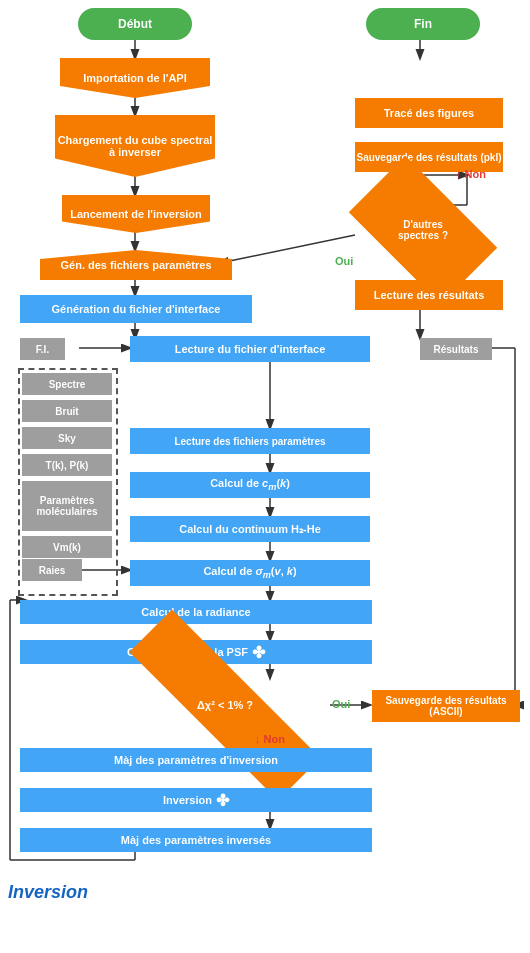 This screenshot has width=530, height=953. What do you see at coordinates (429, 295) in the screenshot?
I see `lecture-resultats-node: Lecture des résultats` at bounding box center [429, 295].